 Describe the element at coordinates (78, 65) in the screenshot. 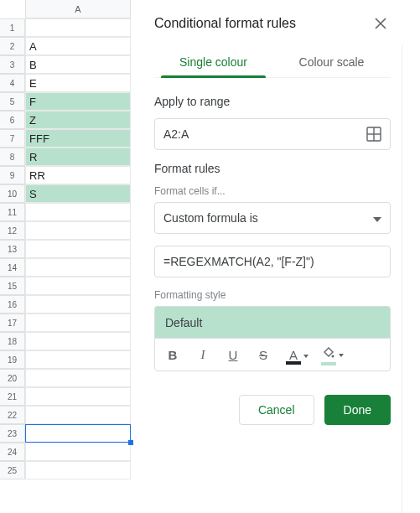

I see `cell: B` at that location.